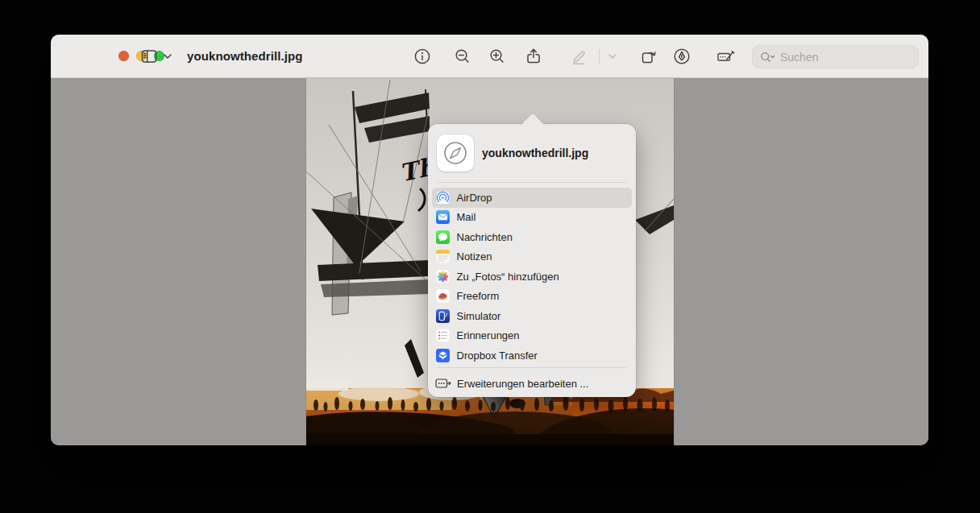 The height and width of the screenshot is (513, 980). What do you see at coordinates (522, 383) in the screenshot?
I see `share-menu-item-label: Erweiterungen bearbeiten ...` at bounding box center [522, 383].